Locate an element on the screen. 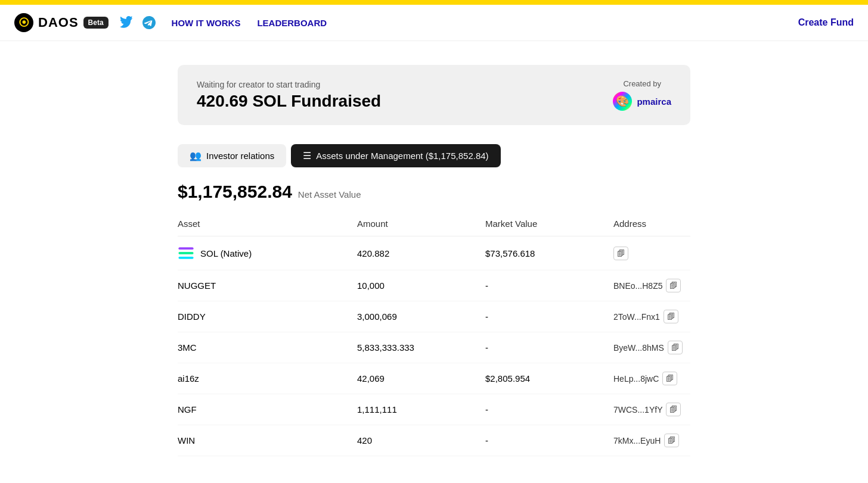  telegram-icon is located at coordinates (149, 23).